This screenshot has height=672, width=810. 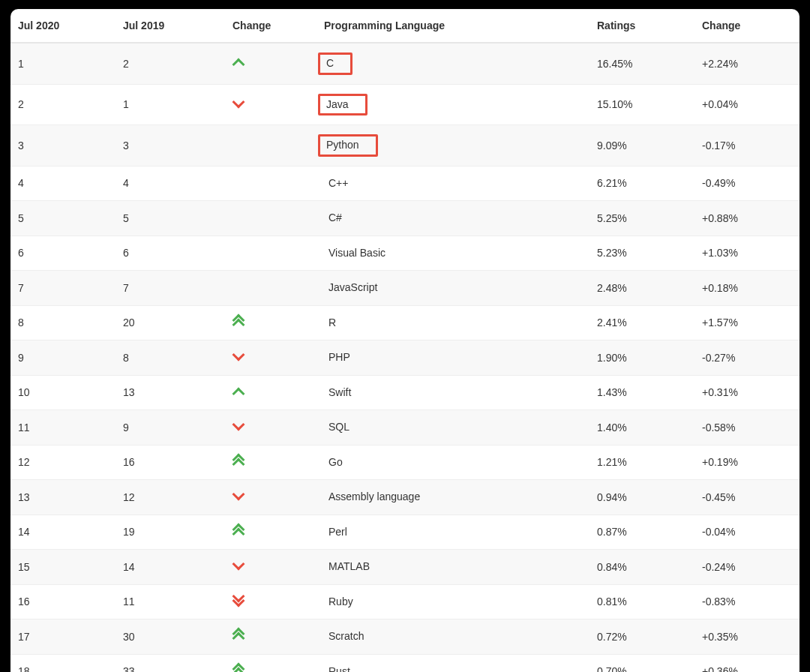 I want to click on cell-delta: -0.04%, so click(x=747, y=532).